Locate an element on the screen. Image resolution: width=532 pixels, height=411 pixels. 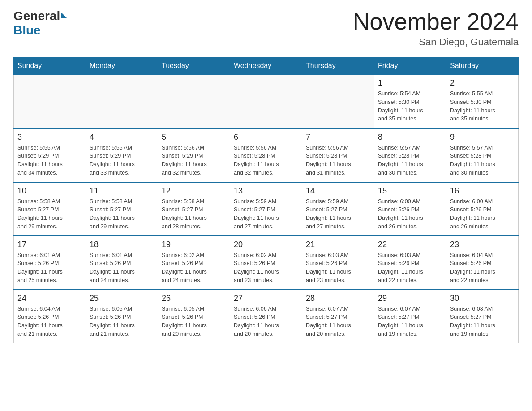
calendar-day-cell: 27Sunrise: 6:06 AM Sunset: 5:26 PM Dayli… is located at coordinates (266, 317).